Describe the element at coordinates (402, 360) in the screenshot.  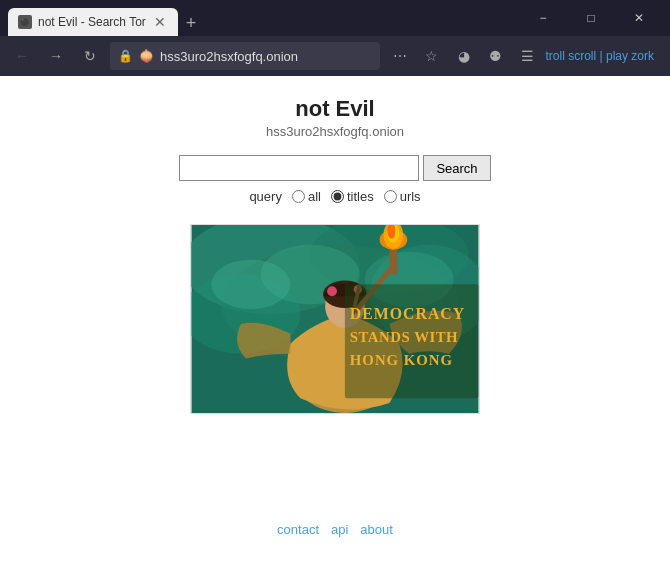
I see `svg-text: HONG KONG` at that location.